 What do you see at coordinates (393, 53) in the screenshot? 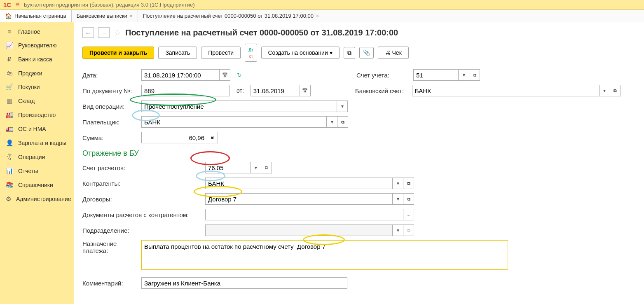
I see `check-button: 🖨 Чек` at bounding box center [393, 53].